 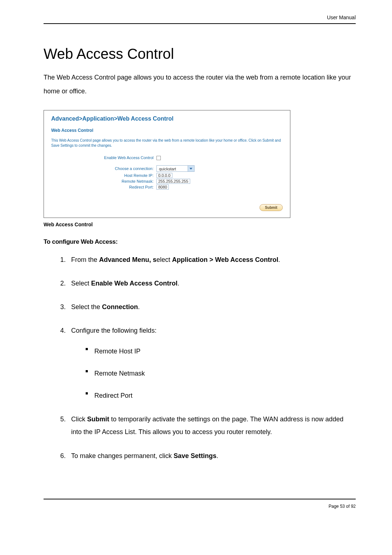 I want to click on port-input: 8080, so click(x=163, y=187).